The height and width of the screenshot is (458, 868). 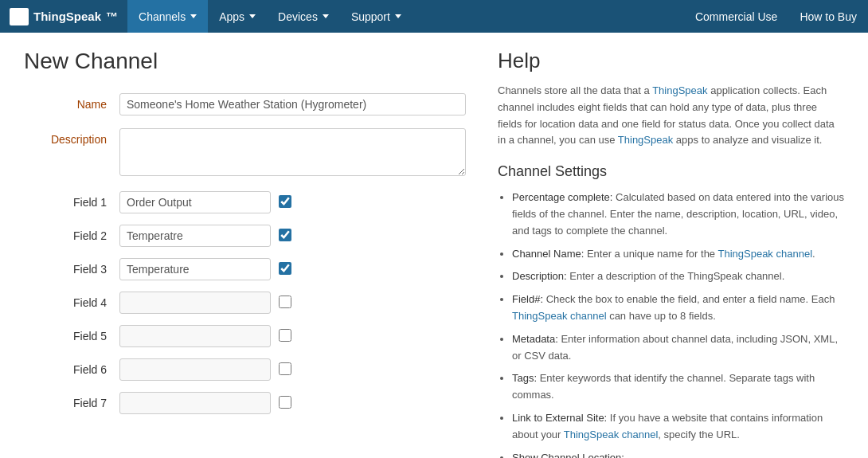 What do you see at coordinates (285, 302) in the screenshot?
I see `field-4-checkbox` at bounding box center [285, 302].